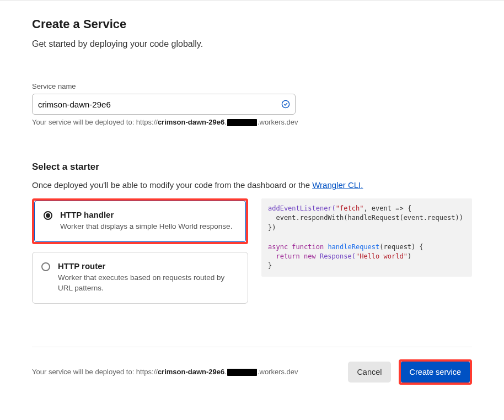  Describe the element at coordinates (140, 222) in the screenshot. I see `highlight-starter-http-handler: HTTP handler Worker that displays a simp…` at that location.